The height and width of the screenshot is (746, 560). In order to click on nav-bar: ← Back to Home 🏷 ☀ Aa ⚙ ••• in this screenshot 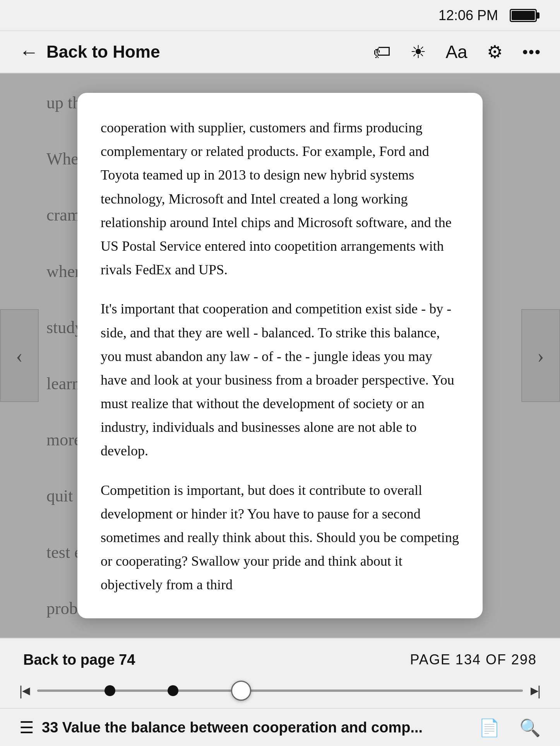, I will do `click(280, 52)`.